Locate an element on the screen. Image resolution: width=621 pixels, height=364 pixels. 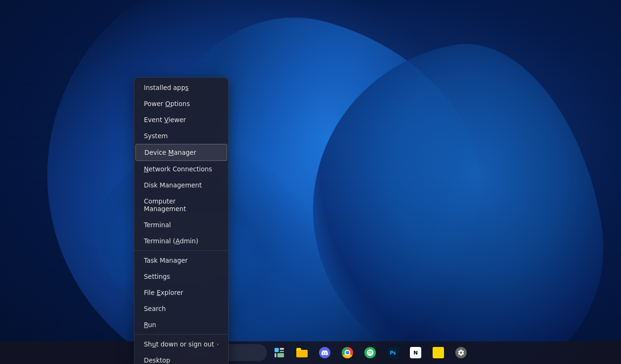
taskbar-settings-button is located at coordinates (461, 353).